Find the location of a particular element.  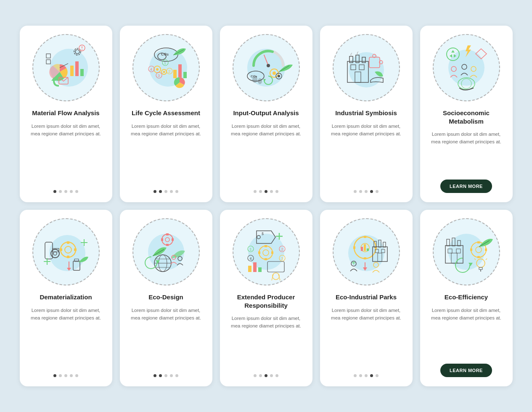

extended-producer-icon-wrap: $ 1 is located at coordinates (266, 252).